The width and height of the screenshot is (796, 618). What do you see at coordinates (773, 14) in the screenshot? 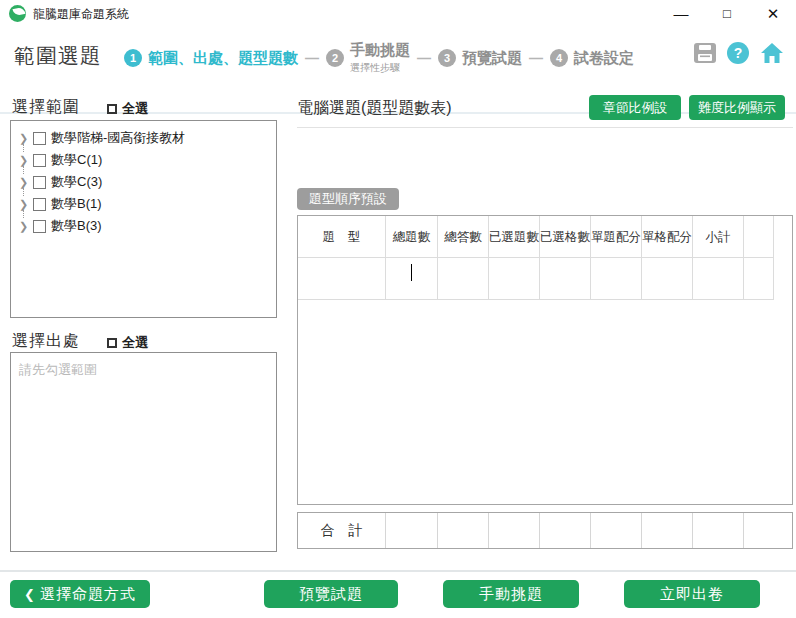
I see `close-button: ✕` at bounding box center [773, 14].